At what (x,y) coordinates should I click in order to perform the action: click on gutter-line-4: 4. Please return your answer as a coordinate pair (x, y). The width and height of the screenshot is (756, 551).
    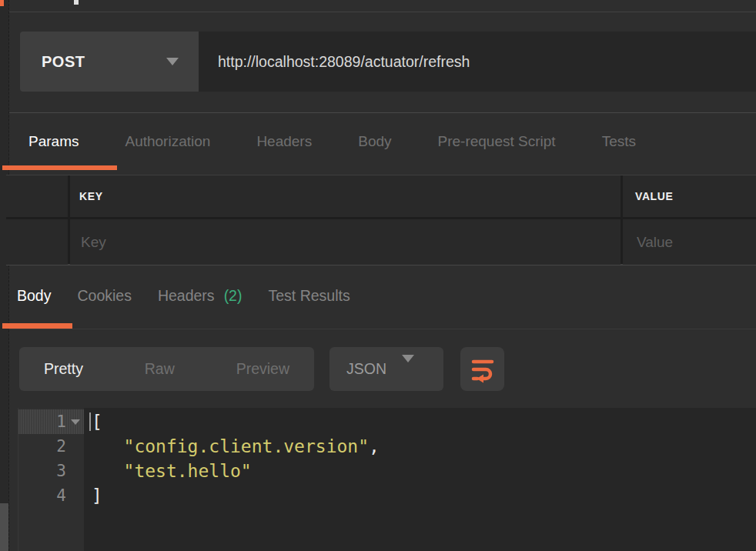
    Looking at the image, I should click on (51, 496).